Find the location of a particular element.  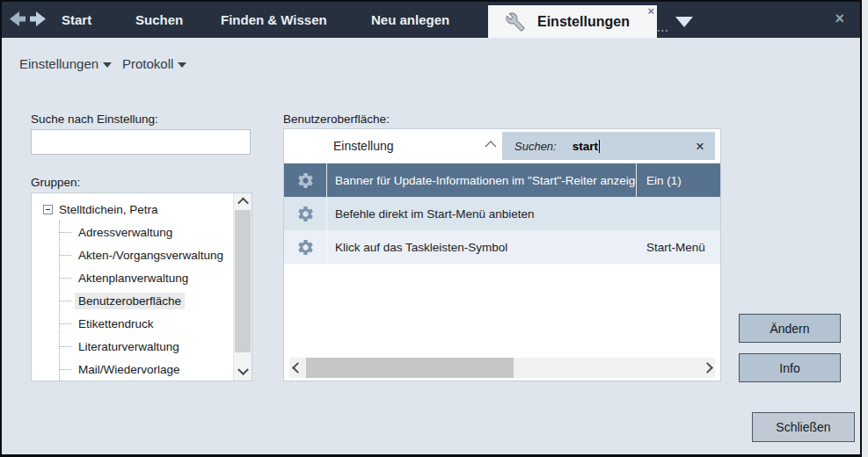

tab-start: Start is located at coordinates (77, 19).